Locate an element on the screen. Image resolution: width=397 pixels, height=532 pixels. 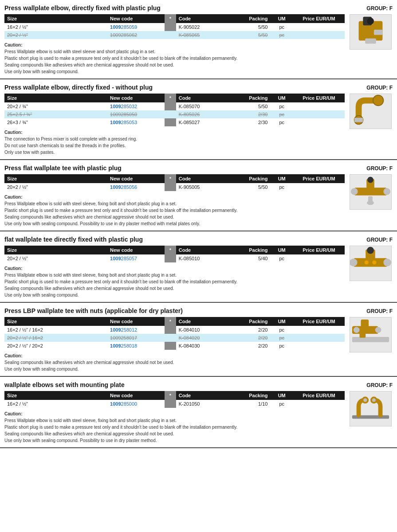
cell-code: K-085027 is located at coordinates (205, 122).